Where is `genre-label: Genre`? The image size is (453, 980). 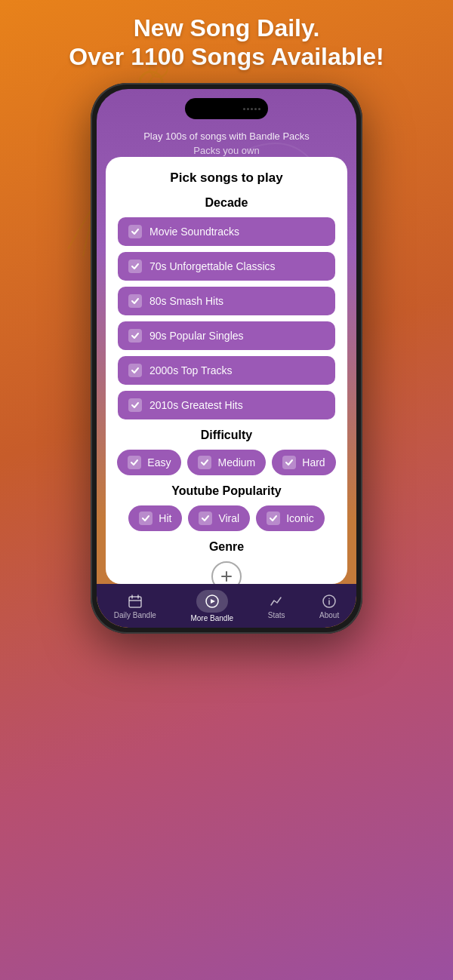
genre-label: Genre is located at coordinates (226, 547).